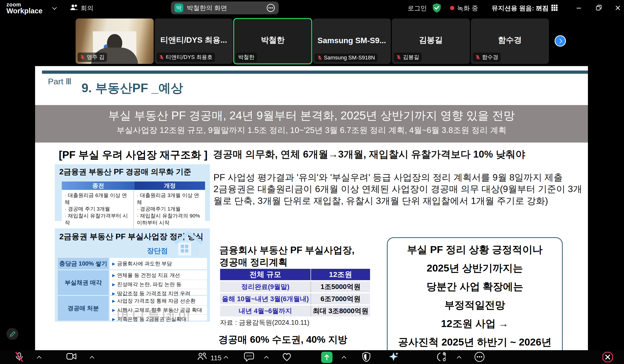  What do you see at coordinates (265, 322) in the screenshot?
I see `table-source: 자료 : 금융감독원(2024.10.11)` at bounding box center [265, 322].